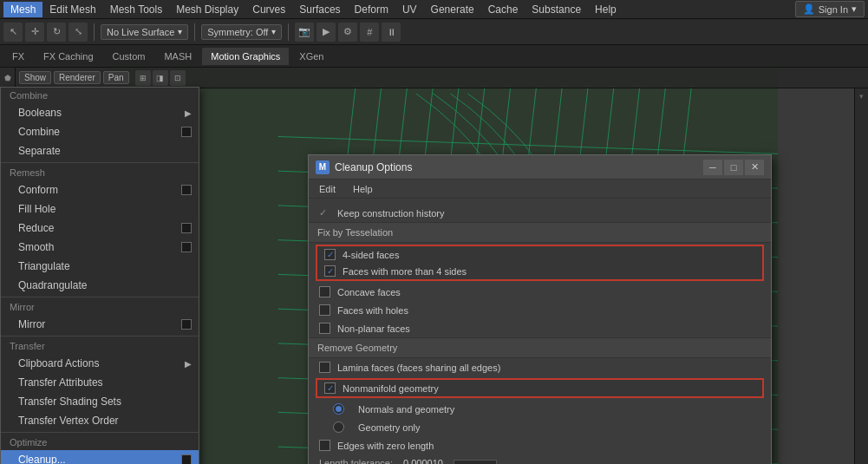 This screenshot has height=464, width=868. Describe the element at coordinates (100, 324) in the screenshot. I see `menu-item-mirror: Mirror` at that location.